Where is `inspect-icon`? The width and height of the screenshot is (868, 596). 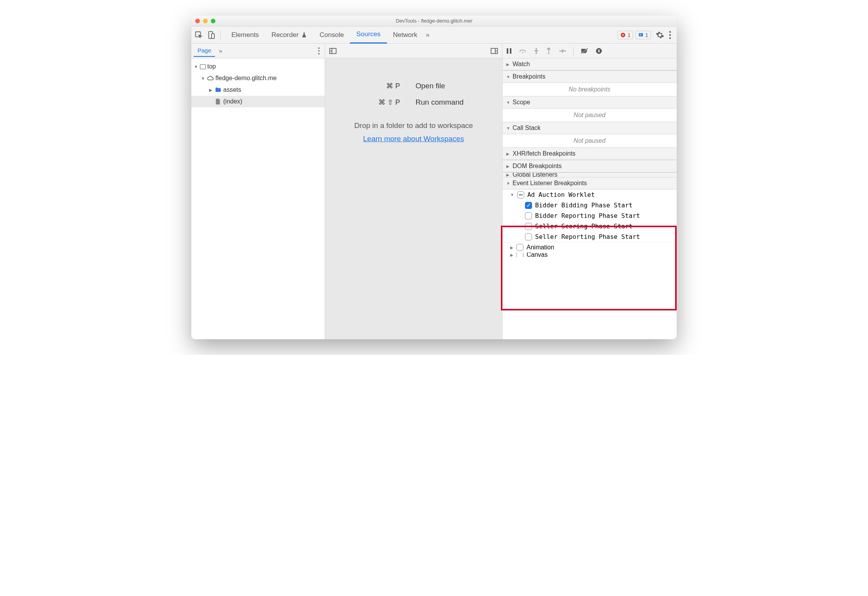
inspect-icon is located at coordinates (199, 35).